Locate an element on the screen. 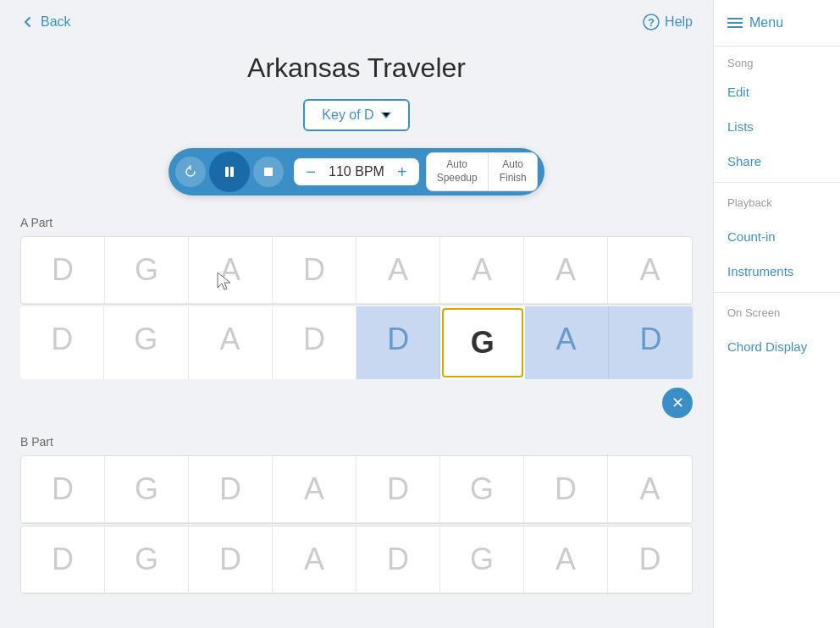 This screenshot has height=628, width=840. sidebar-divider is located at coordinates (777, 183).